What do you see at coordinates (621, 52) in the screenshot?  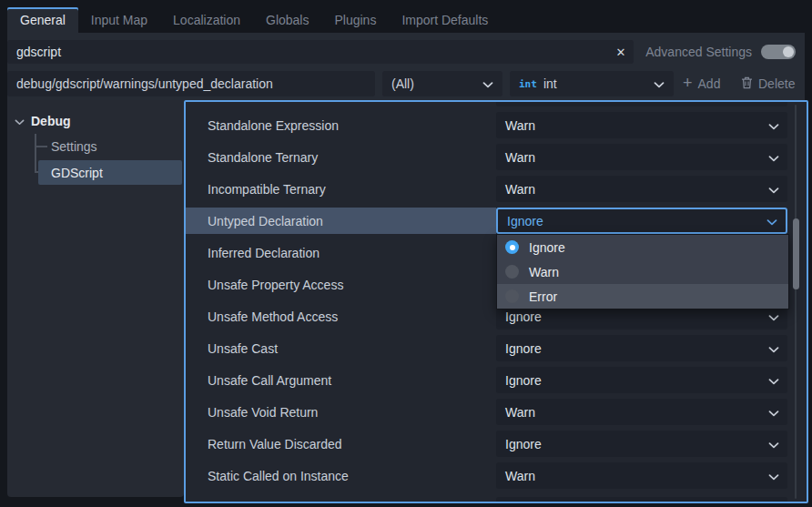 I see `clear-search-icon: ✕` at bounding box center [621, 52].